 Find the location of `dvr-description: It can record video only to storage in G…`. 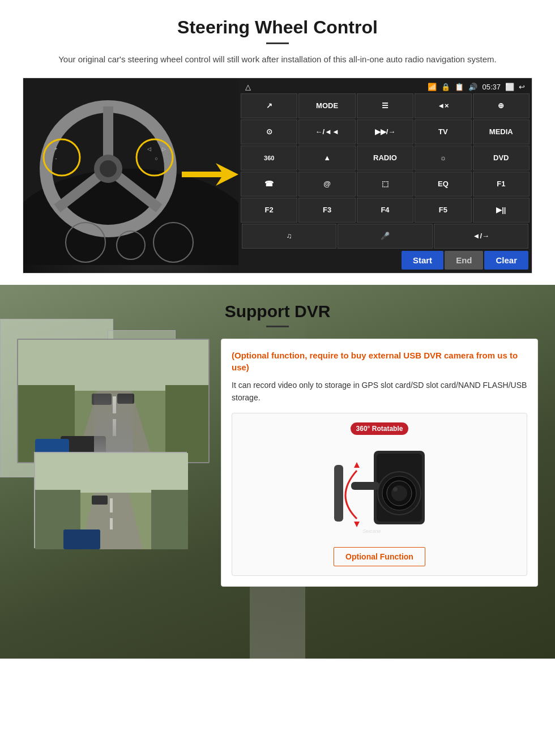

dvr-description: It can record video only to storage in G… is located at coordinates (379, 392).